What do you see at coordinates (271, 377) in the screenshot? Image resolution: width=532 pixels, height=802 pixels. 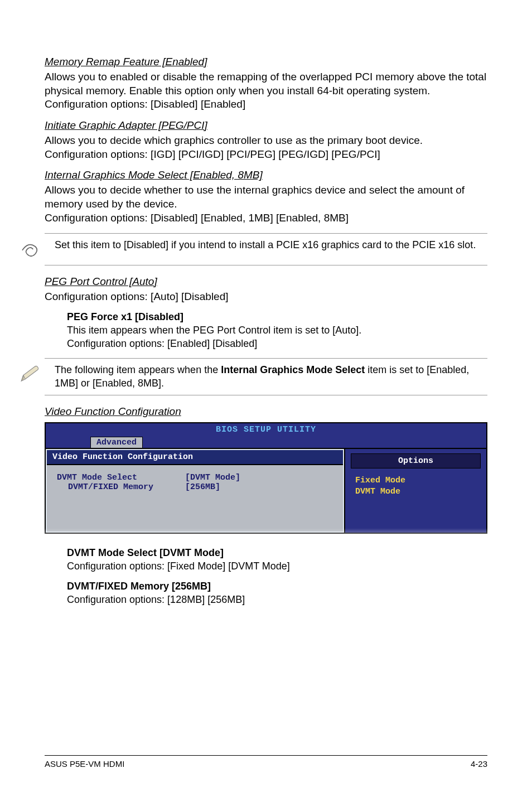 I see `note-text-2: The following item appears when the Inte…` at bounding box center [271, 377].